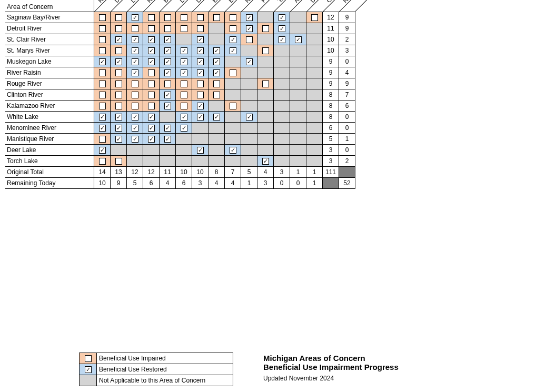 The image size is (536, 392). What do you see at coordinates (331, 6) in the screenshot?
I see `column-header: Original Total` at bounding box center [331, 6].